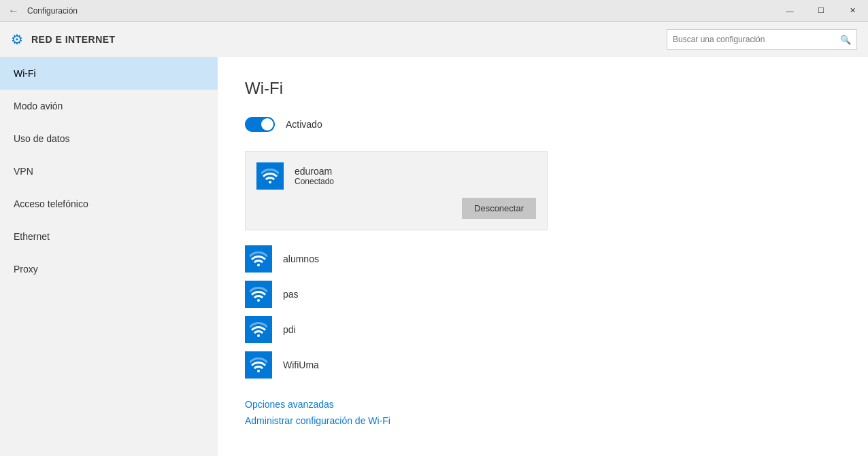 The width and height of the screenshot is (868, 456). I want to click on close-button: ✕, so click(852, 11).